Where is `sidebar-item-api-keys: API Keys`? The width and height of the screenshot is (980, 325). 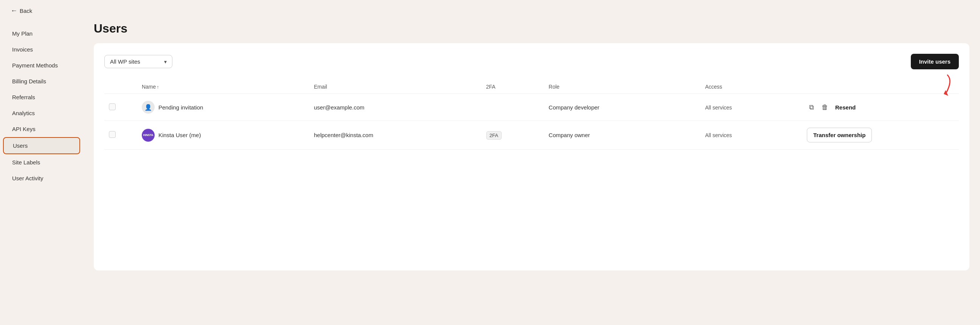
sidebar-item-api-keys: API Keys is located at coordinates (42, 129).